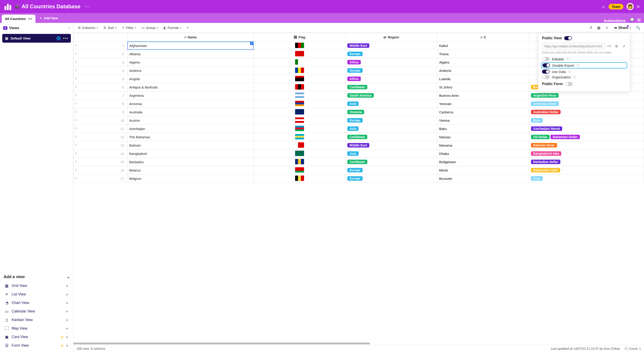  What do you see at coordinates (483, 179) in the screenshot?
I see `capital-cell: Brussels` at bounding box center [483, 179].